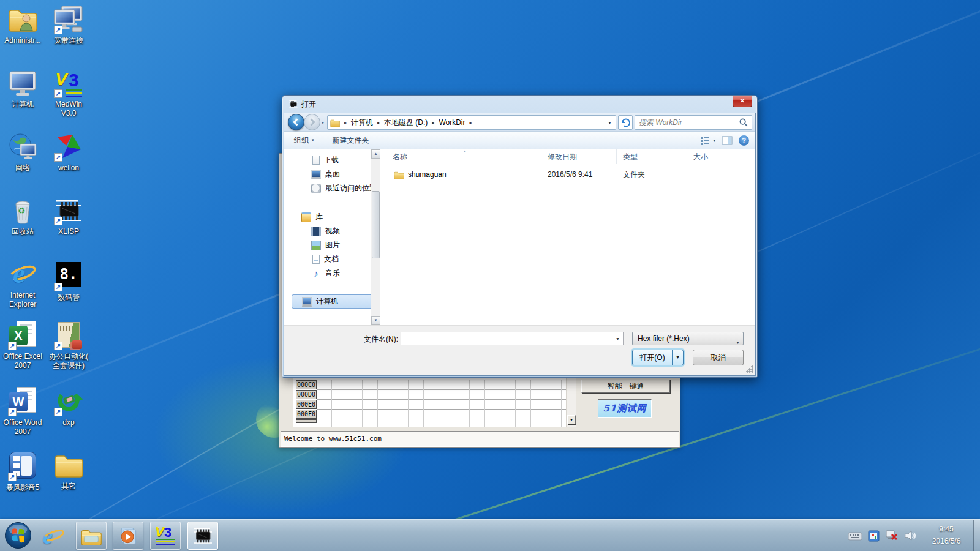 The width and height of the screenshot is (980, 551). I want to click on hex-row-labels: 000C0 000D0 000E0 000F0, so click(306, 402).